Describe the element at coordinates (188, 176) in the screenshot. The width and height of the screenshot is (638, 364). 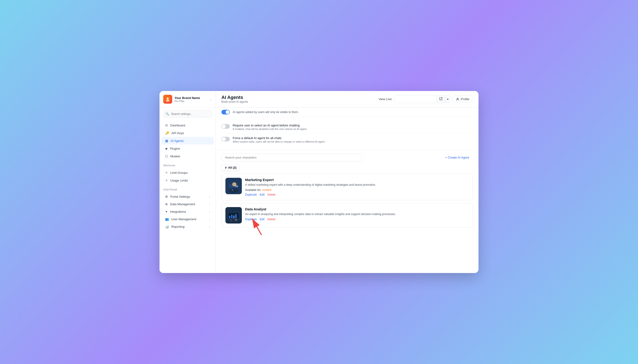
I see `shortcuts-nav: ✧ Limit Groups ✧ Usage Limits` at that location.